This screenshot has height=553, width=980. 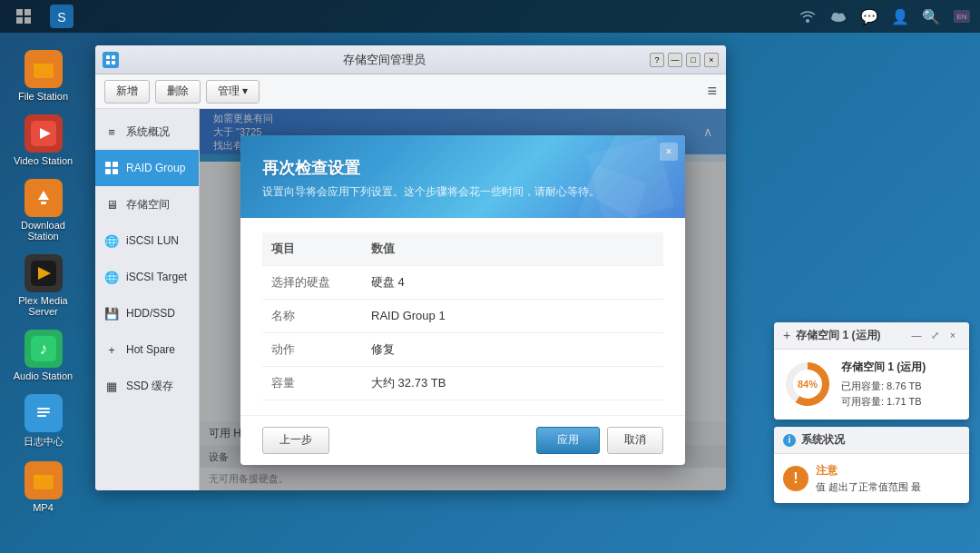 What do you see at coordinates (900, 16) in the screenshot?
I see `user-icon: 👤` at bounding box center [900, 16].